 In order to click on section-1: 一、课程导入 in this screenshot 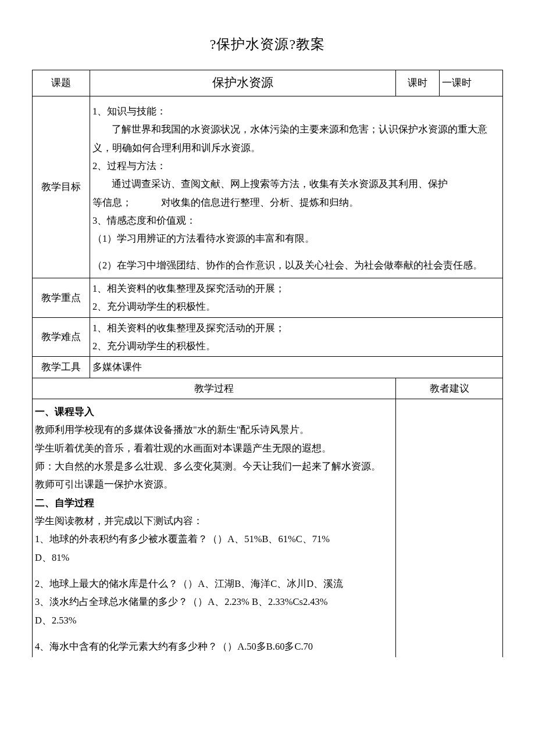, I will do `click(214, 411)`.